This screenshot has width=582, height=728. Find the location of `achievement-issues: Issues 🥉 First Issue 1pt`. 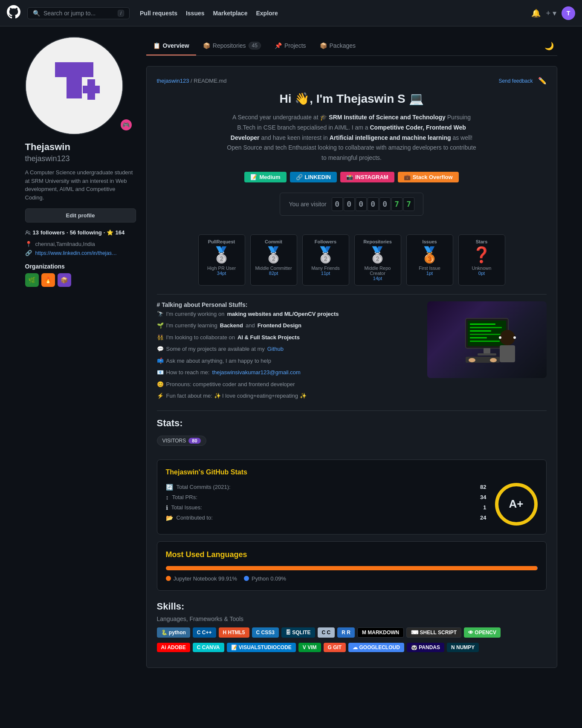

achievement-issues: Issues 🥉 First Issue 1pt is located at coordinates (430, 260).